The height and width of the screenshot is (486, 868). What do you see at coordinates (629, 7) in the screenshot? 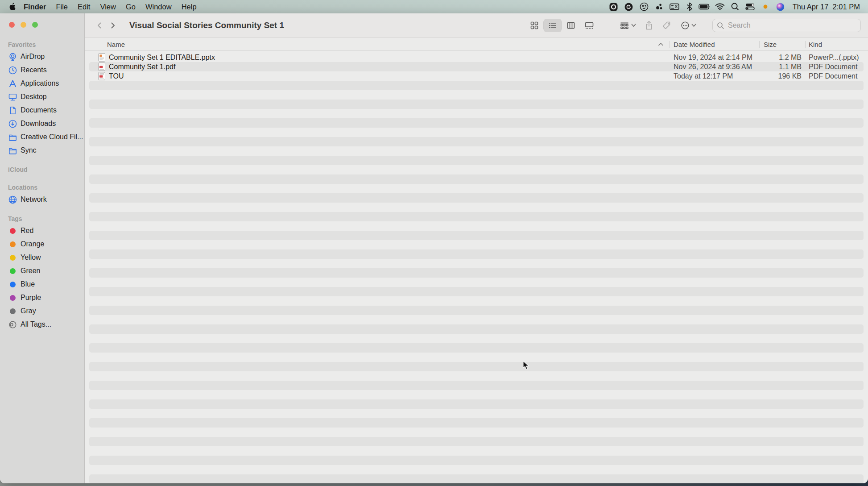
I see `grammarly-icon` at bounding box center [629, 7].